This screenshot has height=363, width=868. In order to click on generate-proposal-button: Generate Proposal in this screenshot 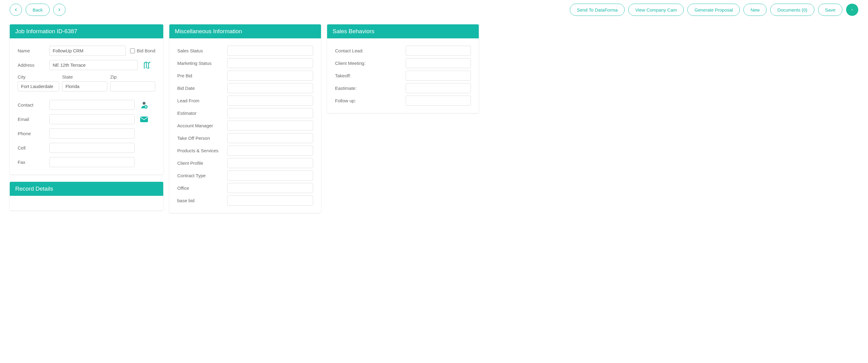, I will do `click(714, 10)`.